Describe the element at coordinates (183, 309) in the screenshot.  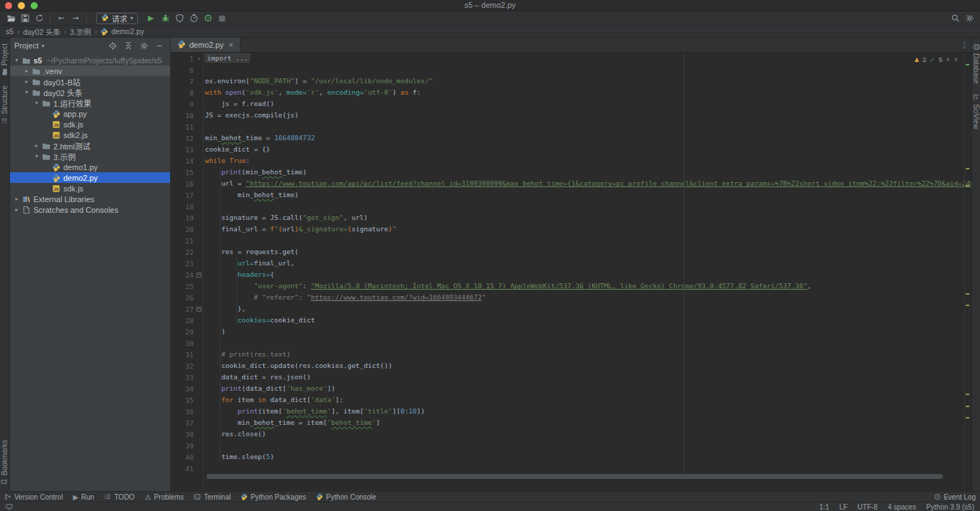
I see `line-number: 27` at that location.